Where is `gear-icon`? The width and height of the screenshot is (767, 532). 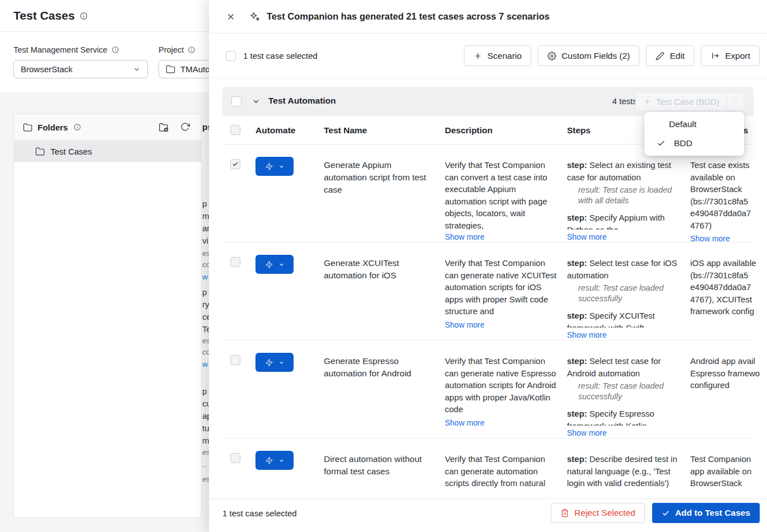
gear-icon is located at coordinates (552, 56).